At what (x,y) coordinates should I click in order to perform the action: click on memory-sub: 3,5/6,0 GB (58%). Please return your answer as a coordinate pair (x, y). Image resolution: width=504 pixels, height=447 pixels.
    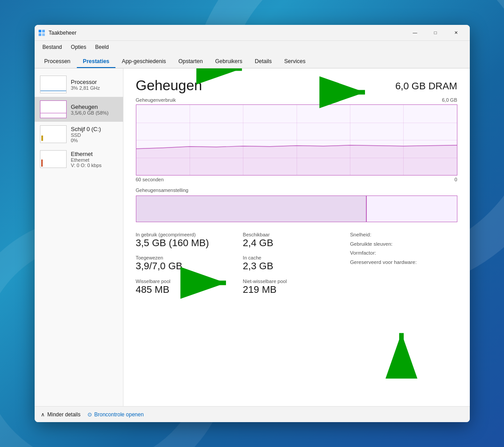
    Looking at the image, I should click on (90, 113).